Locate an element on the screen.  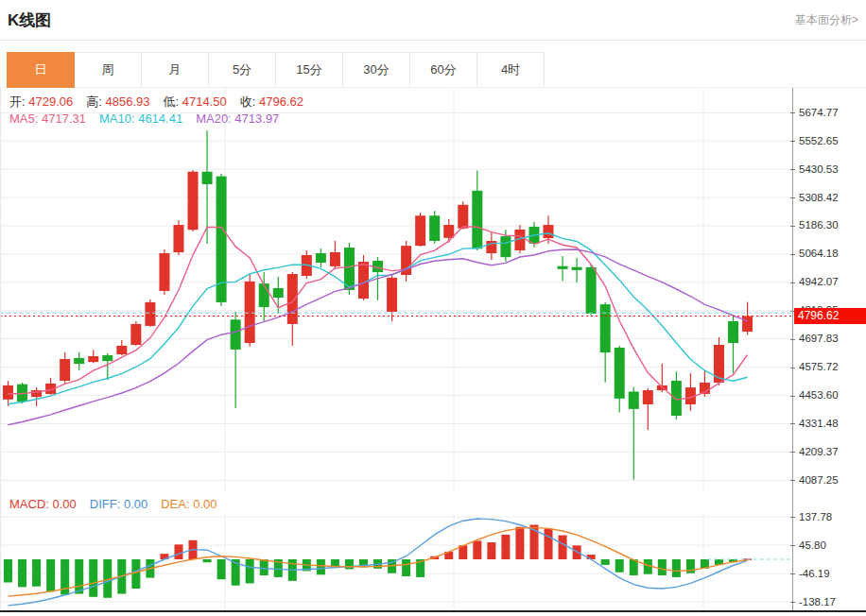
fundamental-analysis-link: 基本面分析> is located at coordinates (826, 21).